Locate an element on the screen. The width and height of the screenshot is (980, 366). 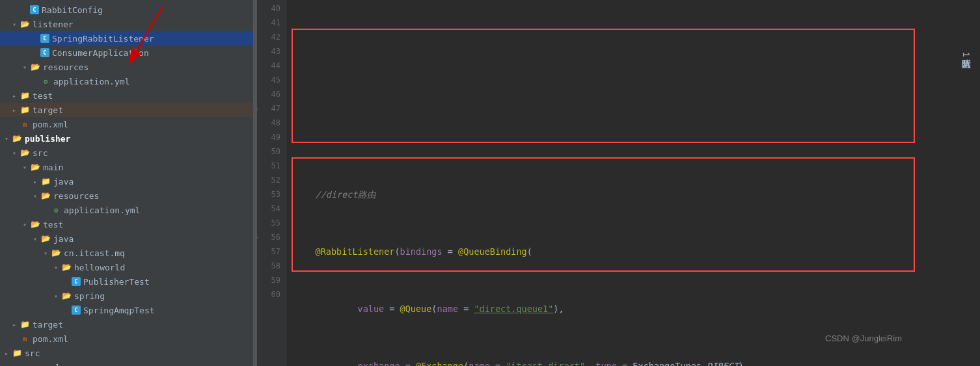
tree-item-helloworld: helloworld is located at coordinates (126, 267).